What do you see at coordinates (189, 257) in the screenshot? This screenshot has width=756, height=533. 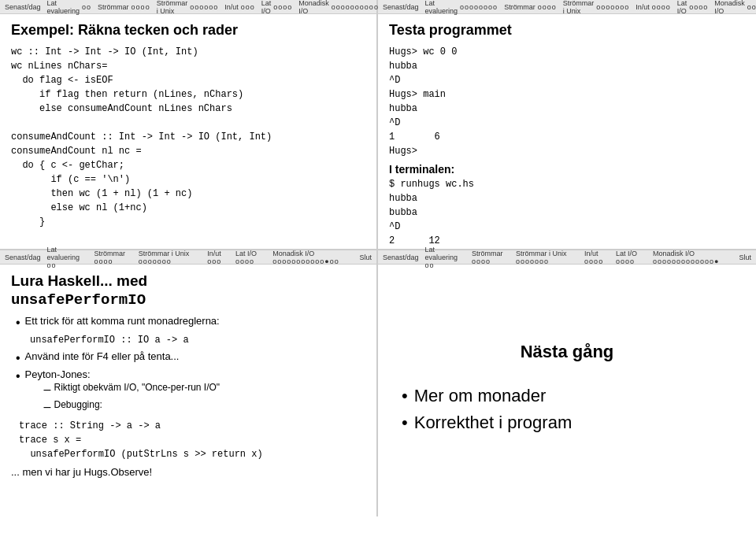 I see `bottom-left-nav: Senast/dag Lat evaluering oo Strömmar oo…` at bounding box center [189, 257].